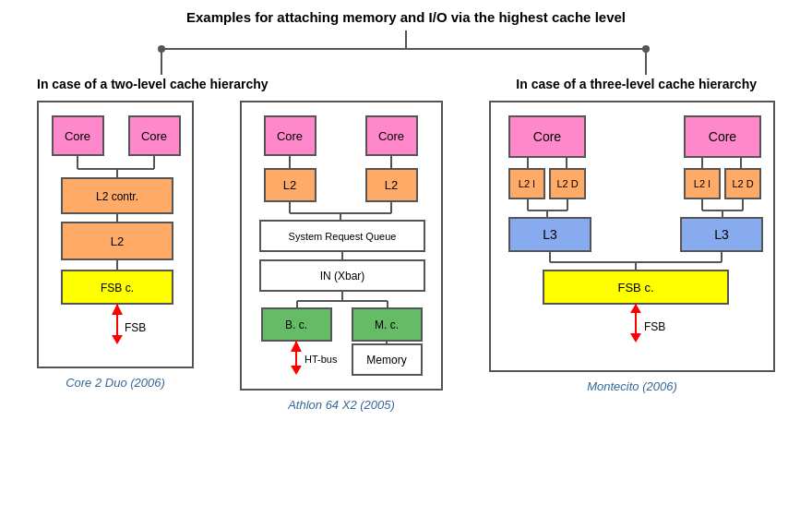 The height and width of the screenshot is (529, 812). I want to click on svg-text: IN (Xbar), so click(343, 276).